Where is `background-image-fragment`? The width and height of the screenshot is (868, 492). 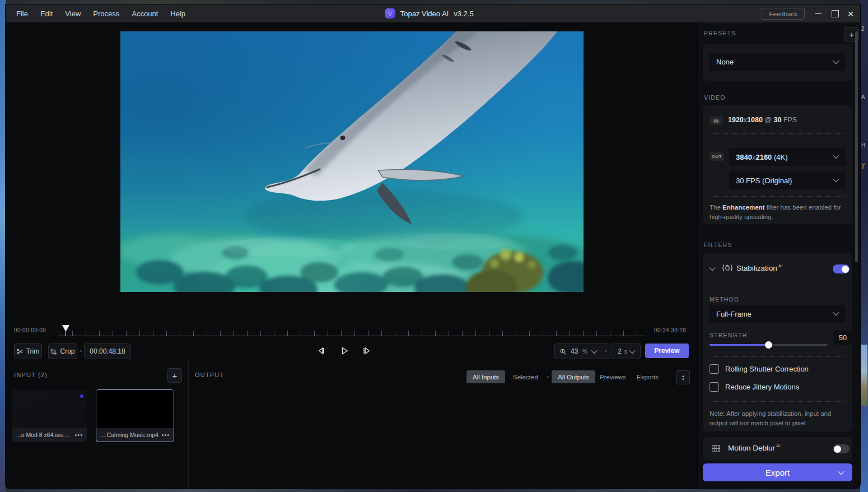 background-image-fragment is located at coordinates (864, 375).